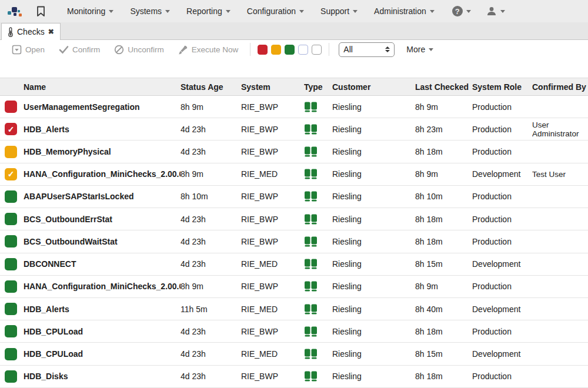 This screenshot has width=588, height=388. Describe the element at coordinates (462, 11) in the screenshot. I see `help-menu: ?` at that location.